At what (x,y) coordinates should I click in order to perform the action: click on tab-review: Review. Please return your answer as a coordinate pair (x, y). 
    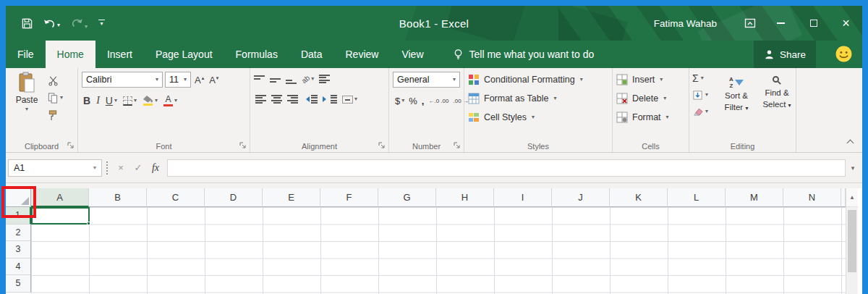
    Looking at the image, I should click on (362, 54).